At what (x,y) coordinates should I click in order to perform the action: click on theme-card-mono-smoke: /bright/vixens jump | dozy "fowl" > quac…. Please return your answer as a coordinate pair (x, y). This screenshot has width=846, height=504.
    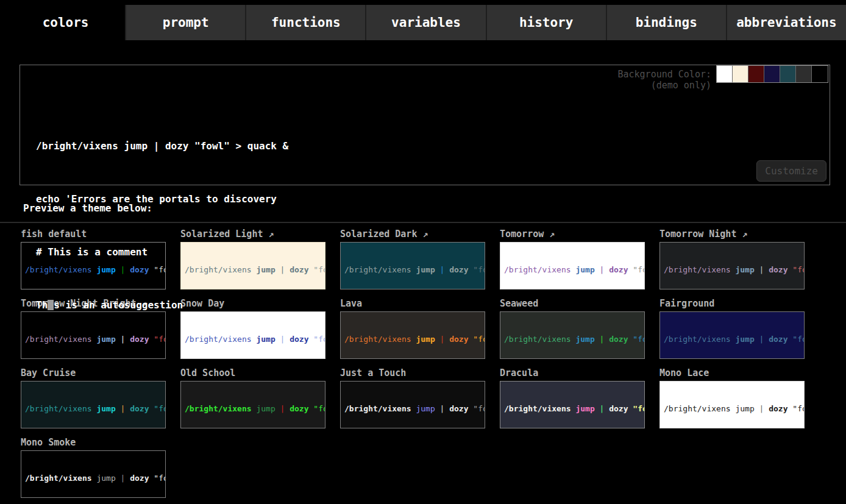
    Looking at the image, I should click on (93, 474).